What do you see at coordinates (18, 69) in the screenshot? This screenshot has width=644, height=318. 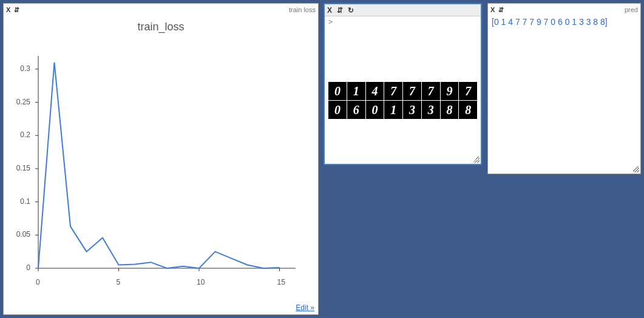 I see `y-tick-label: 0.3` at bounding box center [18, 69].